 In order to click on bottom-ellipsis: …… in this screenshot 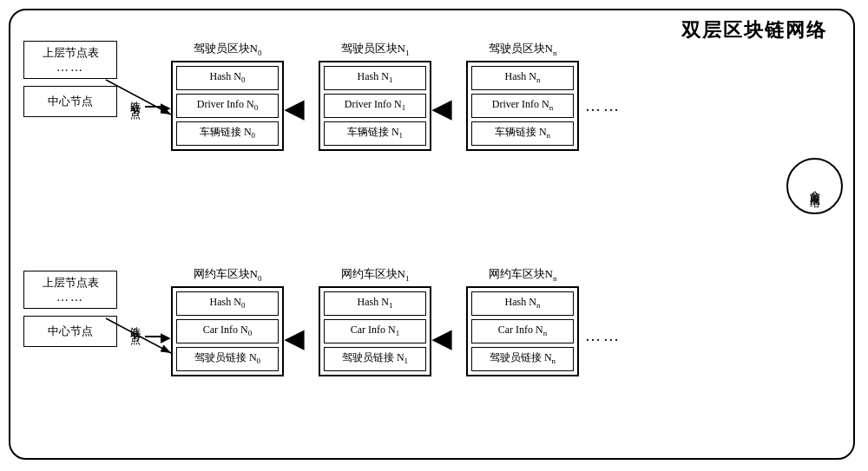, I will do `click(603, 337)`.